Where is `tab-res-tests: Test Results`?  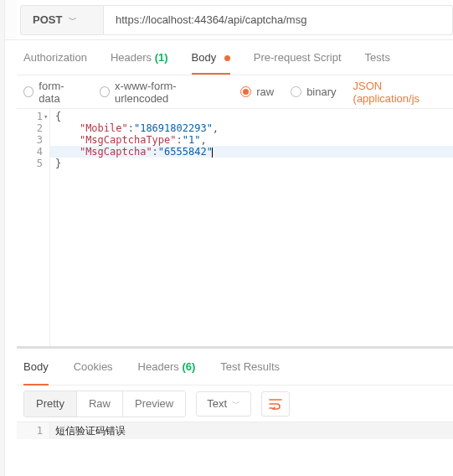
tab-res-tests: Test Results is located at coordinates (250, 367).